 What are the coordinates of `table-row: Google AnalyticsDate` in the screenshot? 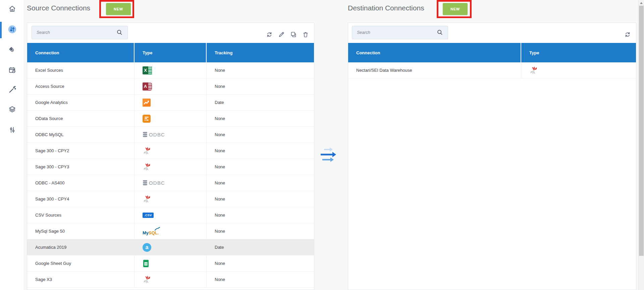 It's located at (170, 103).